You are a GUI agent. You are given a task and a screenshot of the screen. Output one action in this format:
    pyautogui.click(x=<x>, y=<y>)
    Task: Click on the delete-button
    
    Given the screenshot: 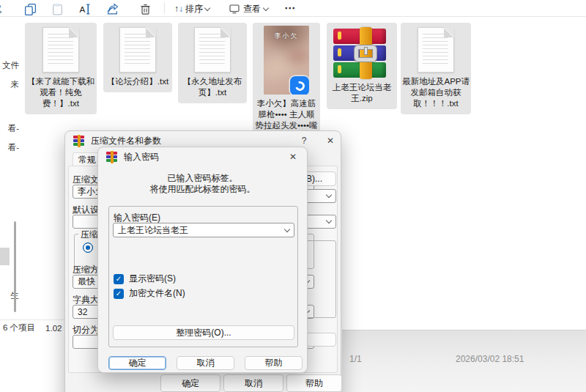 What is the action you would take?
    pyautogui.click(x=145, y=9)
    